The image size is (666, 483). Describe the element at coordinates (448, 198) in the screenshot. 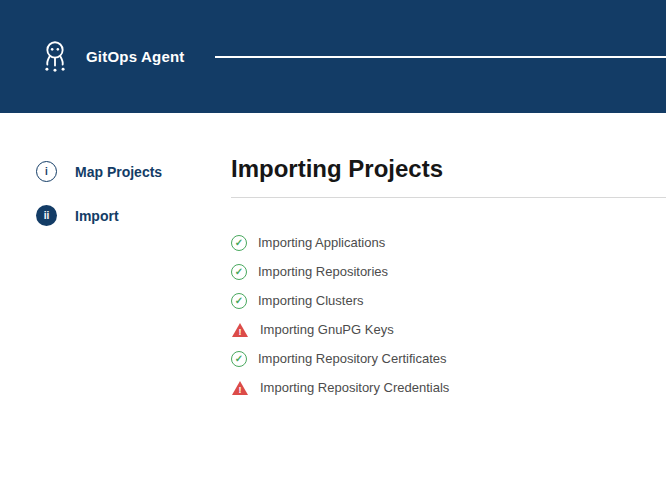

I see `title-divider` at that location.